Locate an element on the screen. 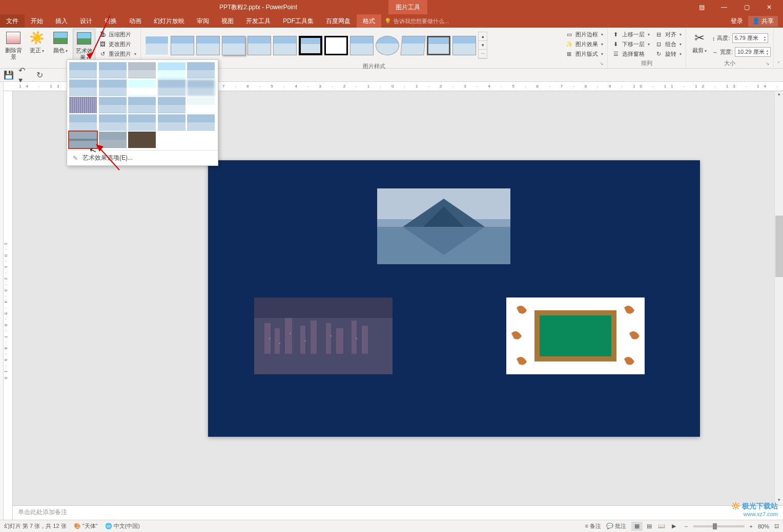 The height and width of the screenshot is (532, 783). size-dialog-launcher: ↘ is located at coordinates (769, 64).